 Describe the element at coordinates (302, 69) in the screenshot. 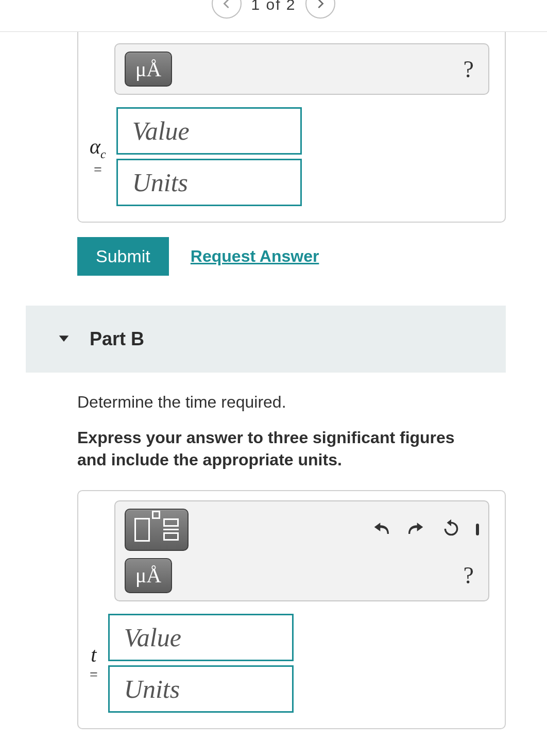

I see `toolbar-a: μÅ ?` at that location.